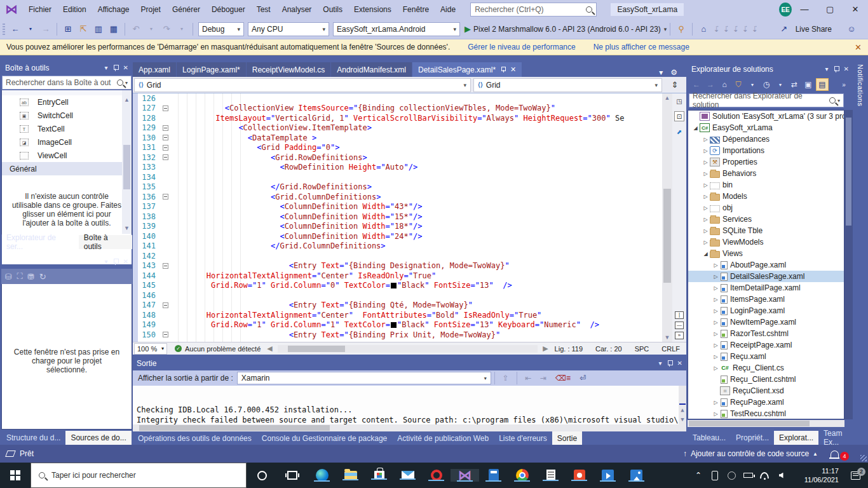  What do you see at coordinates (397, 217) in the screenshot?
I see `code-line: 138 <ColumnDefinition Width="15*"/>` at bounding box center [397, 217].